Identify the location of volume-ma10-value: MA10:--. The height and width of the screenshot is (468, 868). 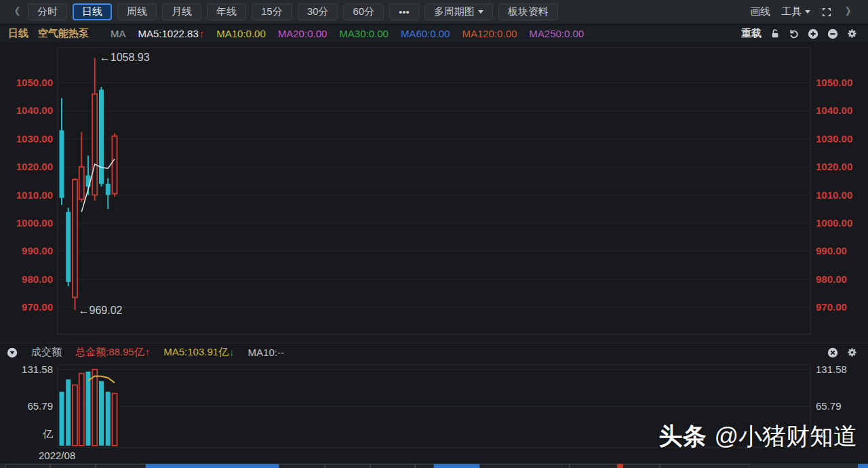
(266, 353).